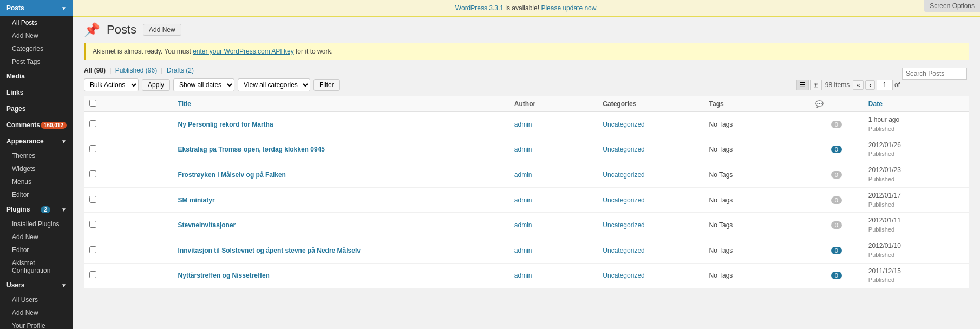 This screenshot has width=980, height=329. I want to click on comment-bubble-3: 0, so click(837, 200).